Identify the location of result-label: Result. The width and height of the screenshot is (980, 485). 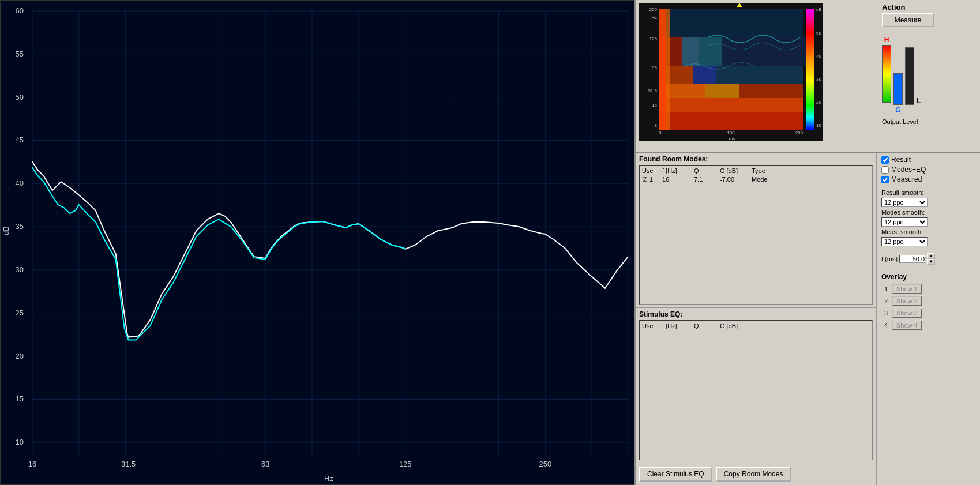
(901, 160).